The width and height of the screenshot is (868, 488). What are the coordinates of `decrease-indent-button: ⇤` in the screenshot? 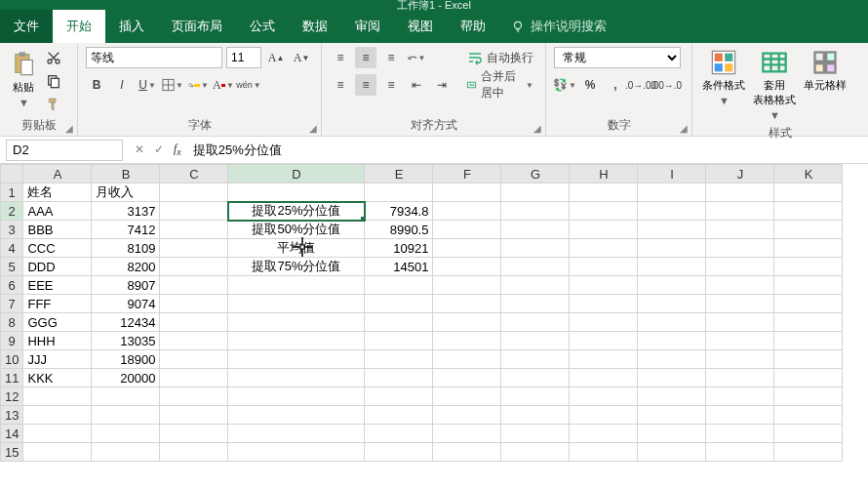 It's located at (416, 85).